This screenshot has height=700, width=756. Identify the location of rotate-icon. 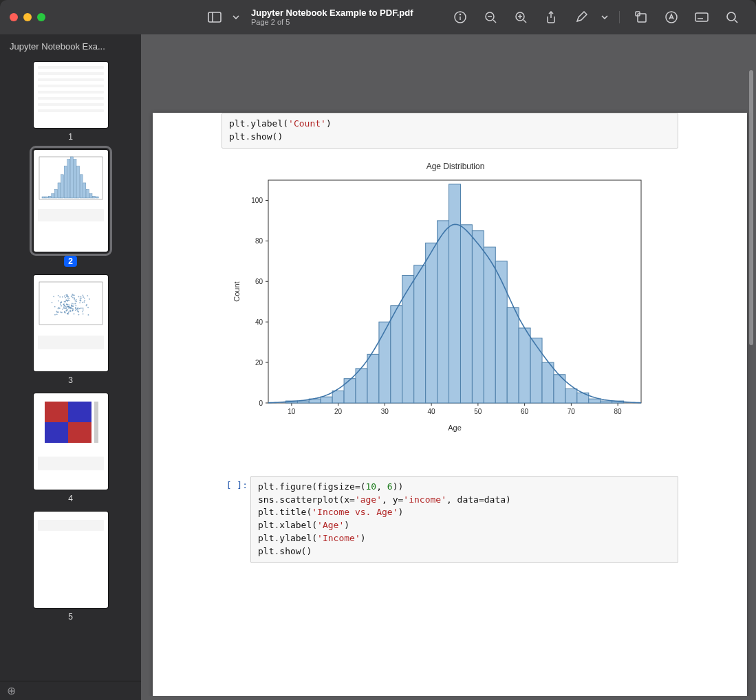
(641, 17).